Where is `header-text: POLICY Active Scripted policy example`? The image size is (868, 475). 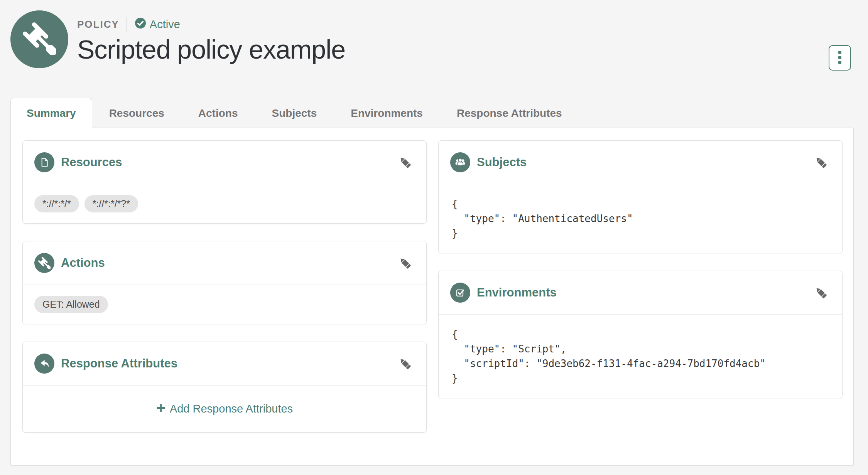 header-text: POLICY Active Scripted policy example is located at coordinates (211, 37).